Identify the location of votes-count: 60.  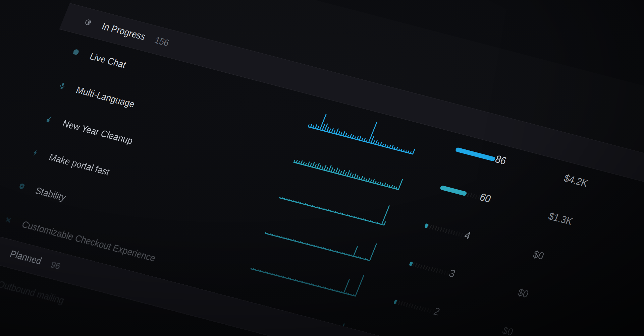
(501, 202).